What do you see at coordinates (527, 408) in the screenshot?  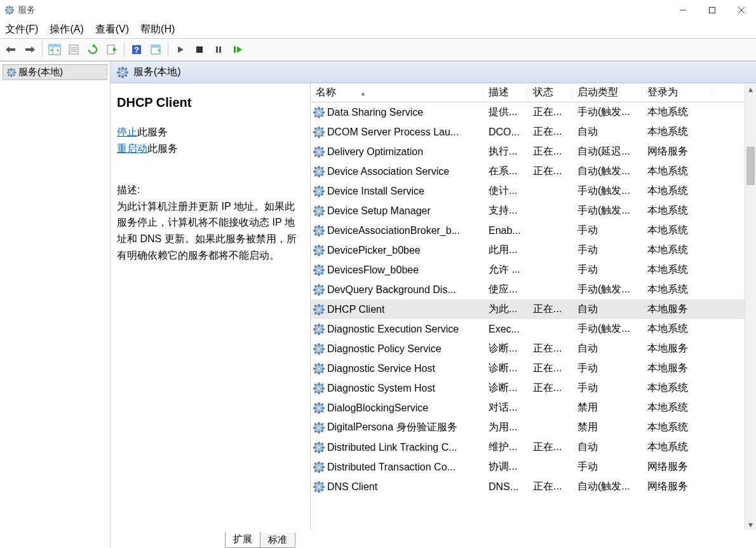 I see `table-row: DialogBlockingService对话...禁用本地系统` at bounding box center [527, 408].